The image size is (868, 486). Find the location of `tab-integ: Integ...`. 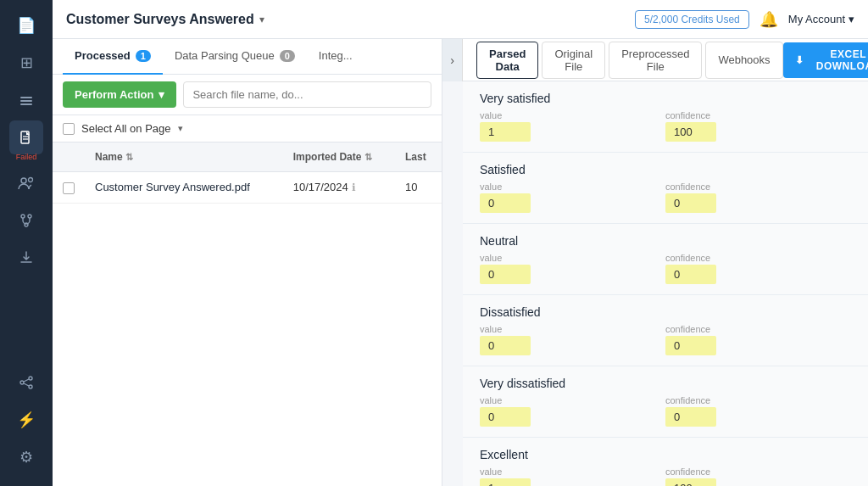

tab-integ: Integ... is located at coordinates (336, 57).